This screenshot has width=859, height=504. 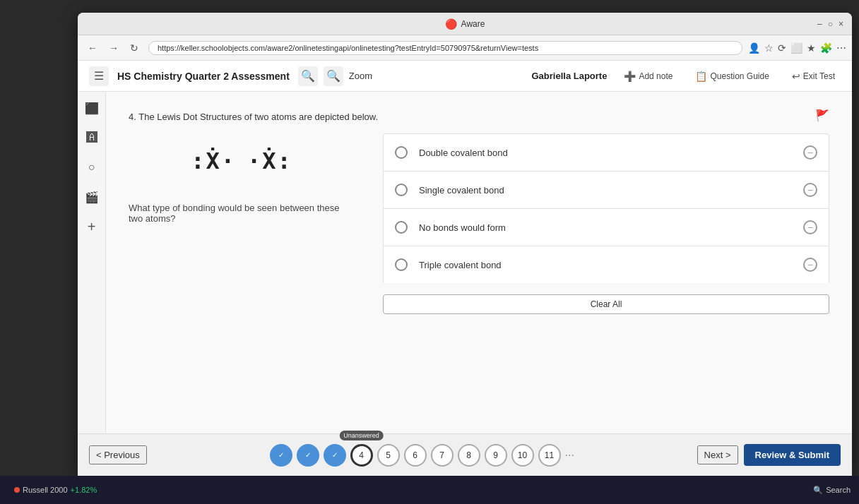 I want to click on q-bubble-11: 11, so click(x=550, y=455).